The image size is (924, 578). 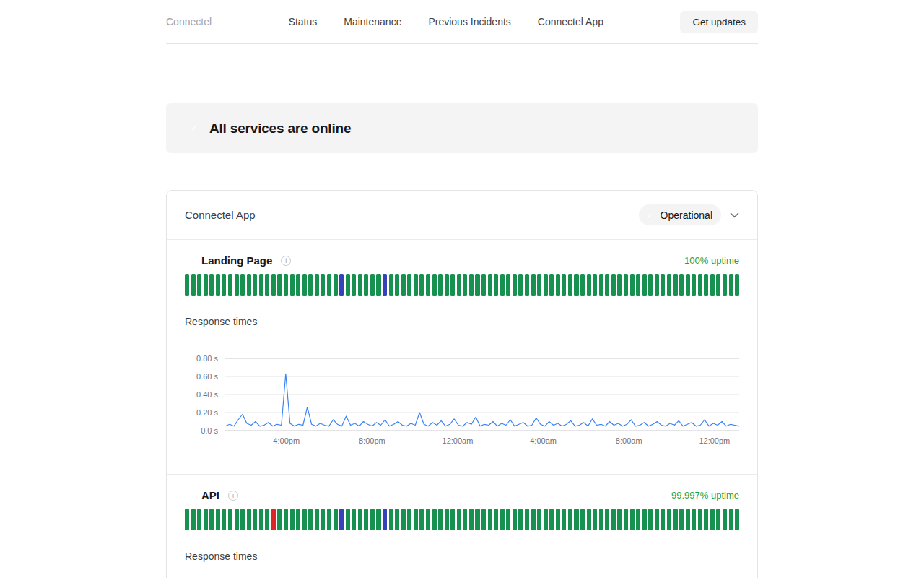 What do you see at coordinates (372, 22) in the screenshot?
I see `nav-link-maintenance: Maintenance` at bounding box center [372, 22].